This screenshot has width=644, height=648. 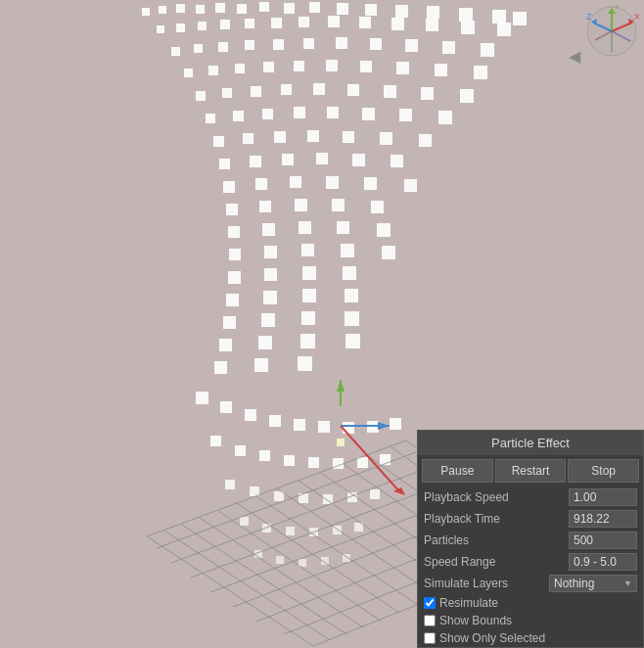 I want to click on orientation-gizmo: X Y Z, so click(x=613, y=31).